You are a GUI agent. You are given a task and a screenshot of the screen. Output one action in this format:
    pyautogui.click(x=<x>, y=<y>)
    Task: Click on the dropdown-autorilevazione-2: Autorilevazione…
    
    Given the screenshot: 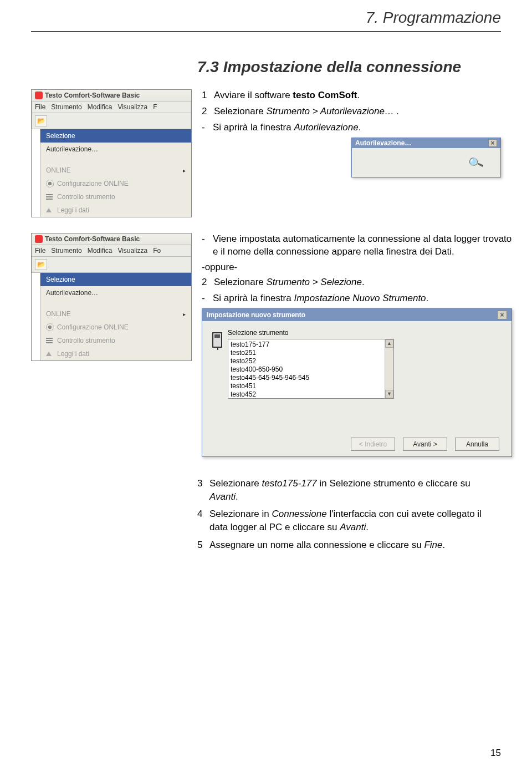 What is the action you would take?
    pyautogui.click(x=116, y=293)
    